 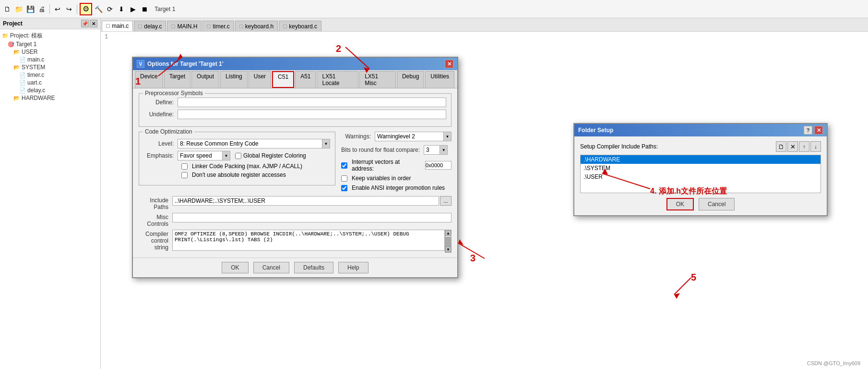 What do you see at coordinates (117, 26) in the screenshot?
I see `tab-main-c: main.c` at bounding box center [117, 26].